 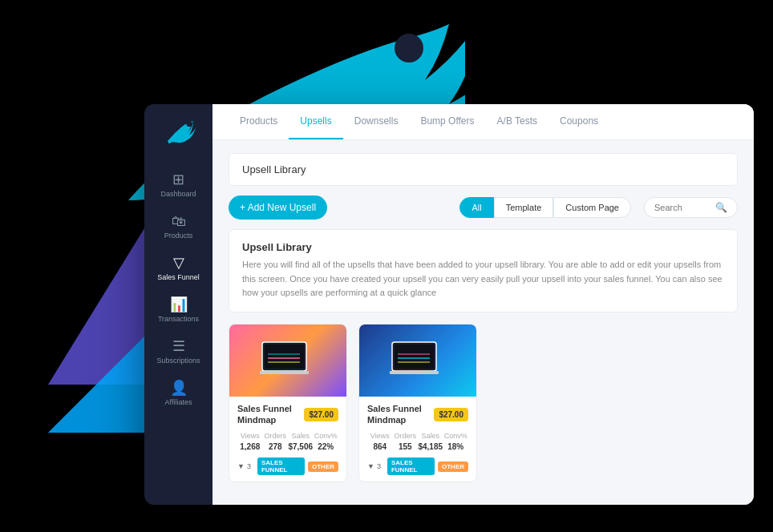 What do you see at coordinates (178, 185) in the screenshot?
I see `sidebar-item-dashboard: ⊞ Dashboard` at bounding box center [178, 185].